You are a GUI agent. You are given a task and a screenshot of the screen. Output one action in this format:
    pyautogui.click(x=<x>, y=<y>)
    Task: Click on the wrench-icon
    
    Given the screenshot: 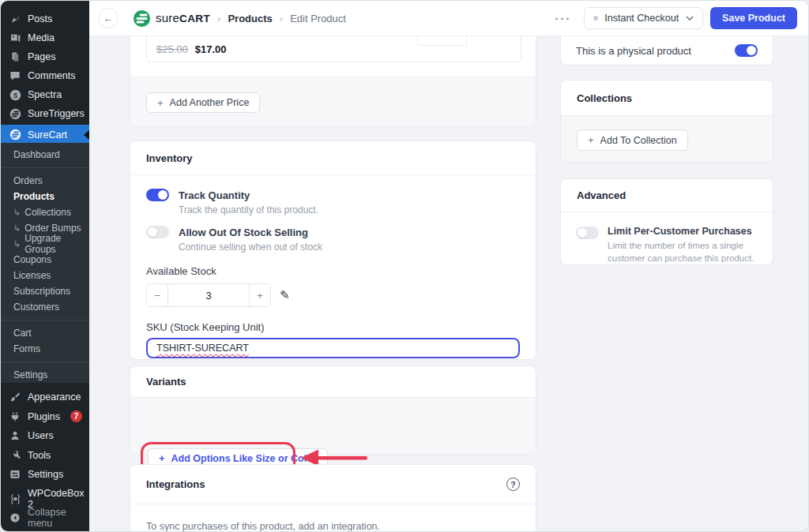 What is the action you would take?
    pyautogui.click(x=15, y=455)
    